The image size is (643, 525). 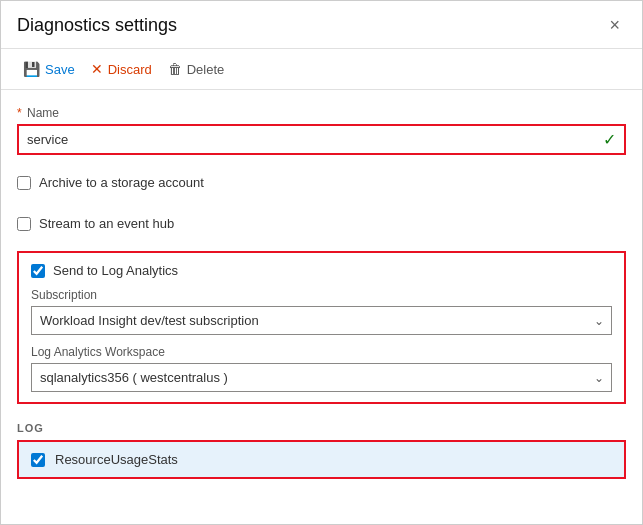 What do you see at coordinates (97, 26) in the screenshot?
I see `dialog-title: Diagnostics settings` at bounding box center [97, 26].